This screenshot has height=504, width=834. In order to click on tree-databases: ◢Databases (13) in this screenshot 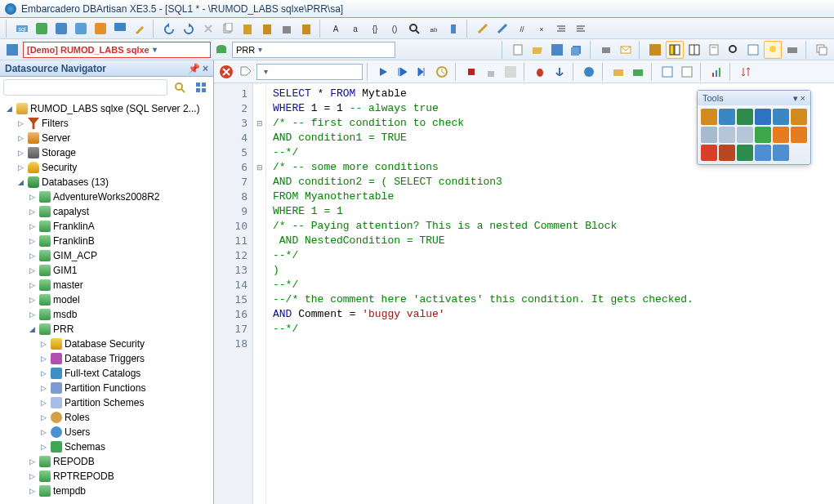, I will do `click(114, 182)`.